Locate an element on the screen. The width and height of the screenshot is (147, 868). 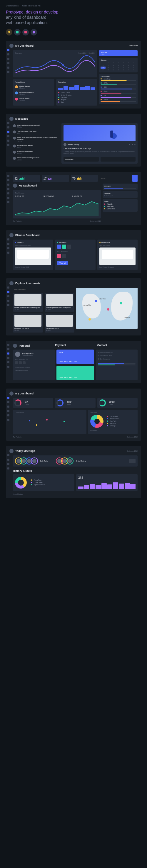
date-range: August 2019 — Sept 2019 is located at coordinates (87, 53).